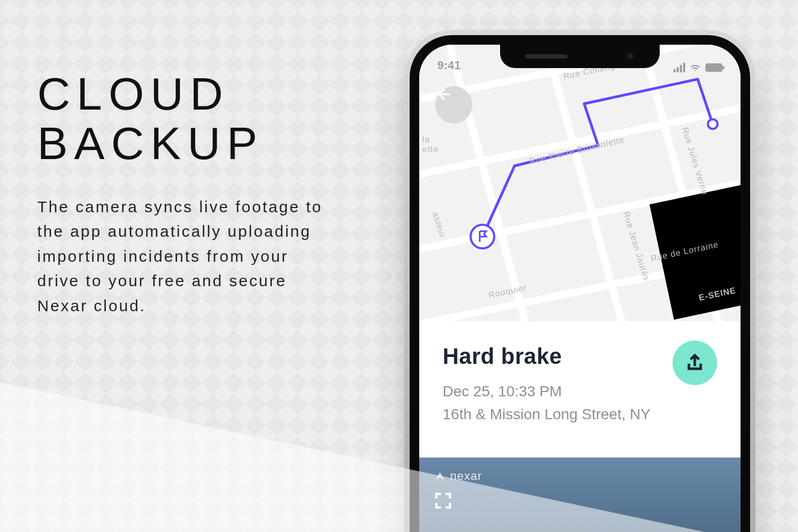  I want to click on incident-location: 16th & Mission Long Street, NY, so click(580, 414).